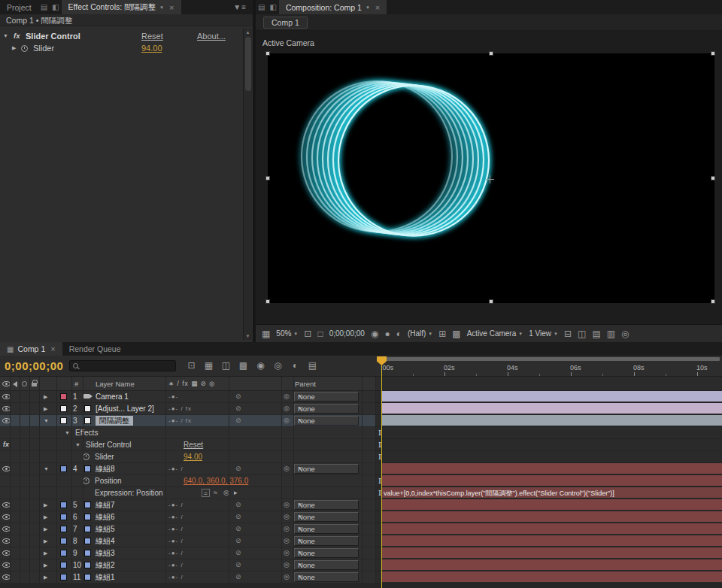 The height and width of the screenshot is (588, 722). I want to click on property-value: 94.00, so click(193, 457).